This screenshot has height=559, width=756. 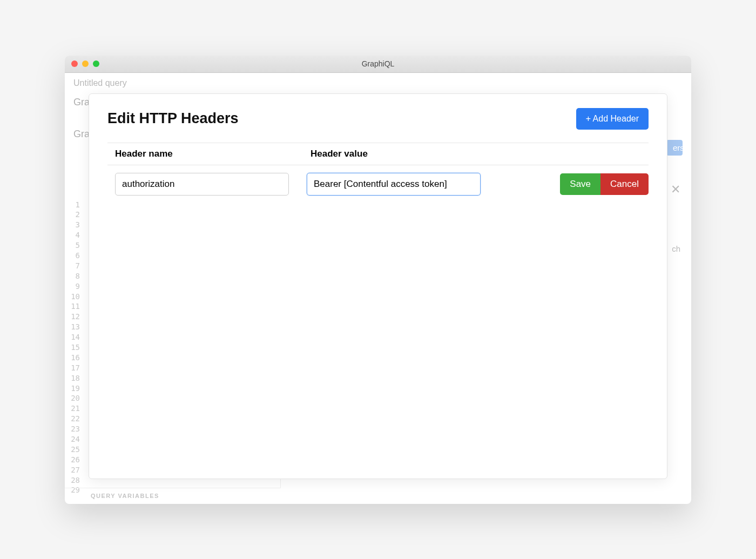 I want to click on line-number: 9, so click(x=72, y=286).